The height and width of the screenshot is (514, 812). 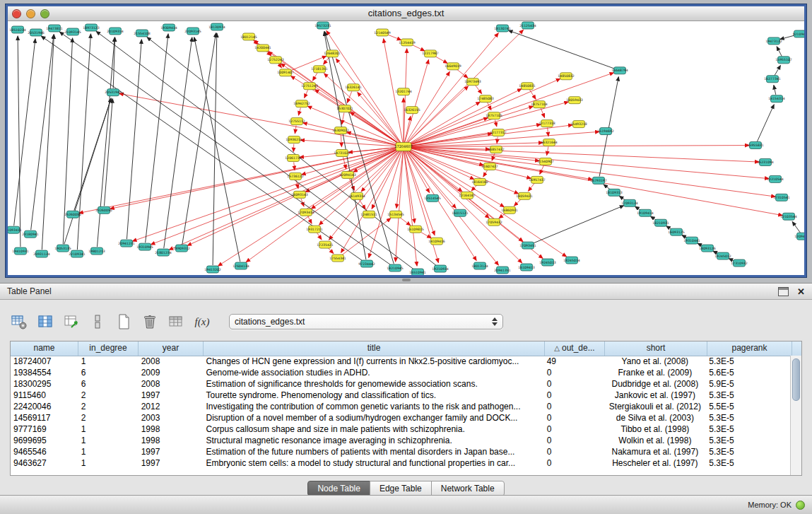 What do you see at coordinates (374, 361) in the screenshot?
I see `table-cell: Changes of HCN gene expression and I(f) …` at bounding box center [374, 361].